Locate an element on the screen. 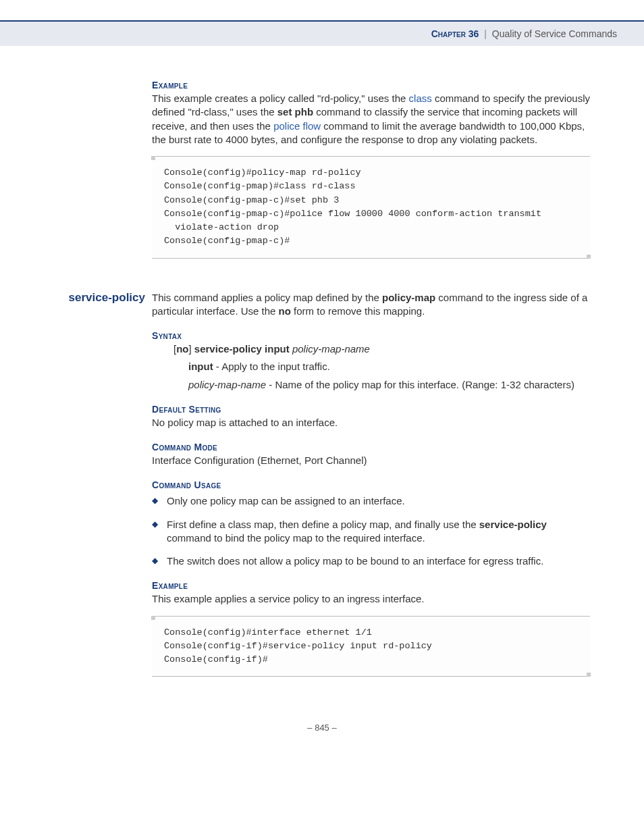 This screenshot has width=644, height=834. bold-set-phb: set phb is located at coordinates (296, 112).